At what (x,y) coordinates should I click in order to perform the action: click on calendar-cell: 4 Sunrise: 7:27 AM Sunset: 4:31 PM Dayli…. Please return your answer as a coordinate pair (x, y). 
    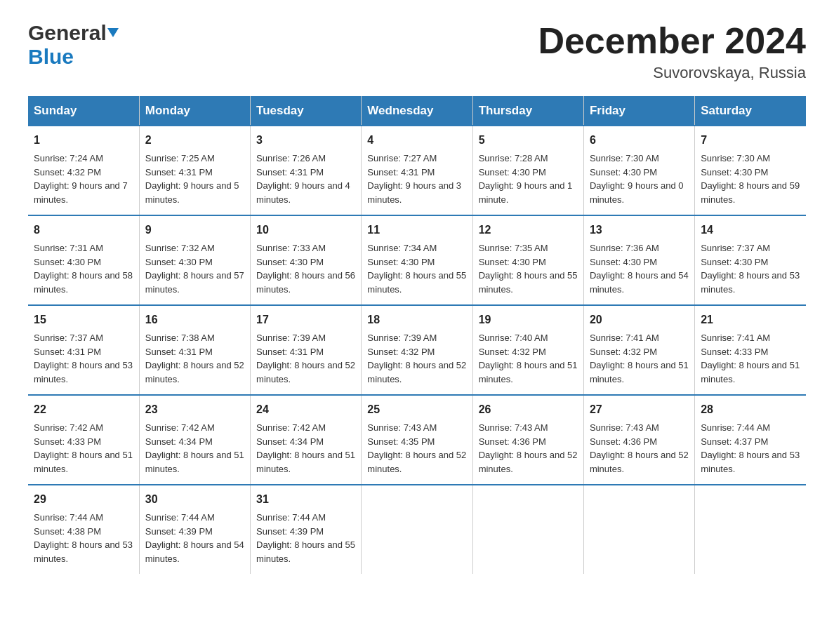
    Looking at the image, I should click on (417, 170).